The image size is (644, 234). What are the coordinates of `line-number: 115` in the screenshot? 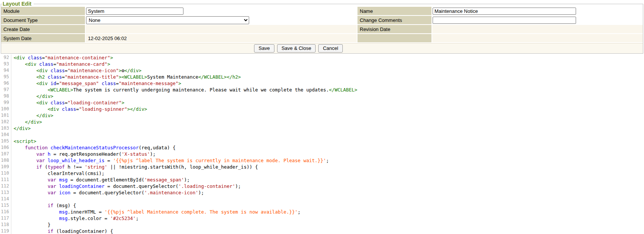 It's located at (6, 206).